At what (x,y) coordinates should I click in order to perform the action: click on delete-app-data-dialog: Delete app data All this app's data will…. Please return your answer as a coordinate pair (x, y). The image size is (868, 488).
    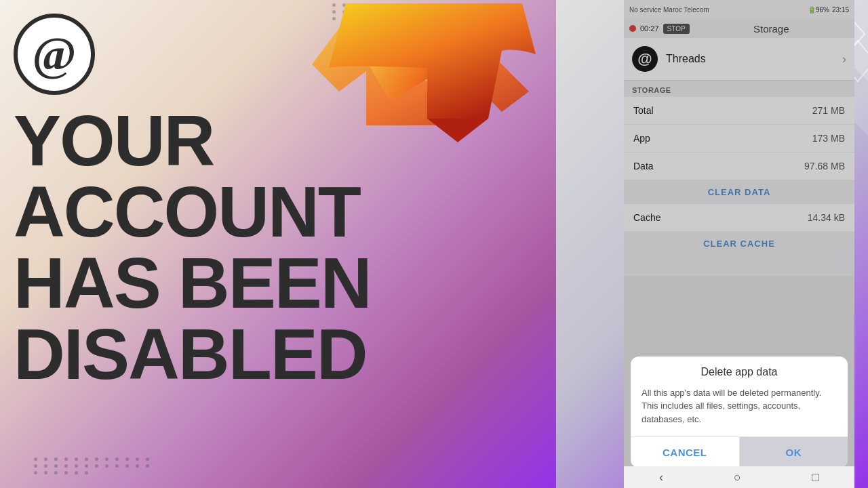
    Looking at the image, I should click on (739, 412).